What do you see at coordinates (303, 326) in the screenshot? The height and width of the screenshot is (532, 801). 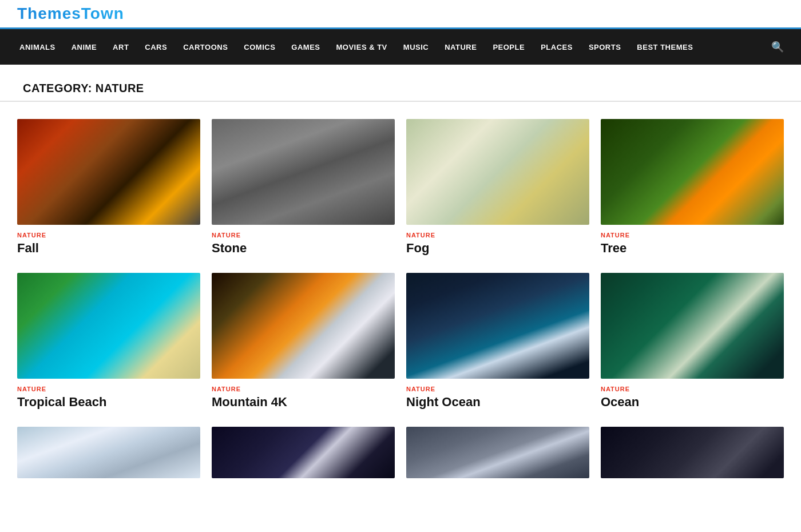 I see `card-image-mountain-4k` at bounding box center [303, 326].